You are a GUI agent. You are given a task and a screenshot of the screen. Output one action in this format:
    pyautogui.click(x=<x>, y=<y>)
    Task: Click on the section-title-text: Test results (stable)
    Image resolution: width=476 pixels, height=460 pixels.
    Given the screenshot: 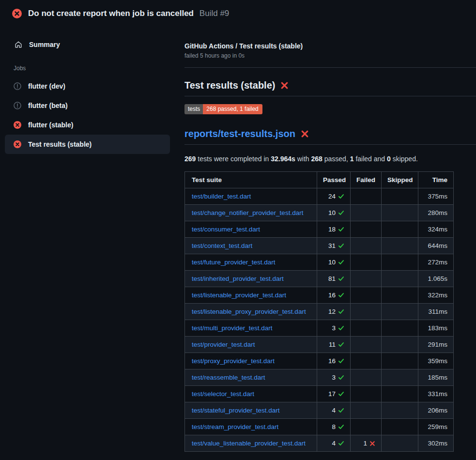 What is the action you would take?
    pyautogui.click(x=230, y=85)
    